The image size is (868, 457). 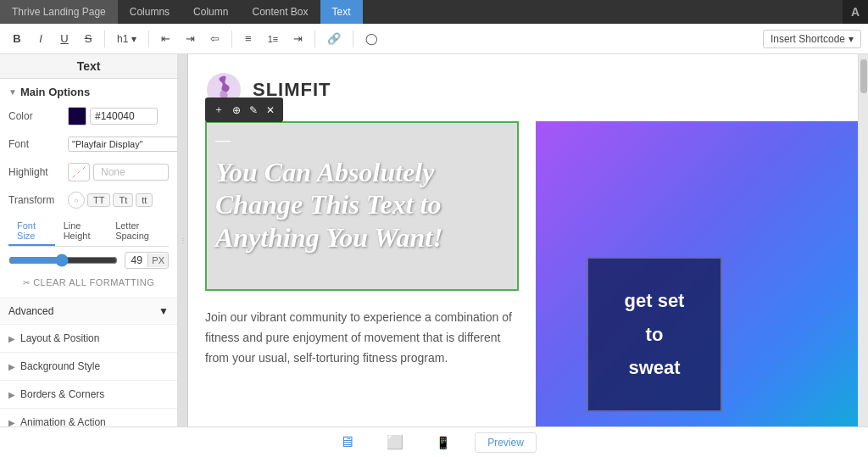 I want to click on layout-position-arrow: ▶, so click(x=12, y=339).